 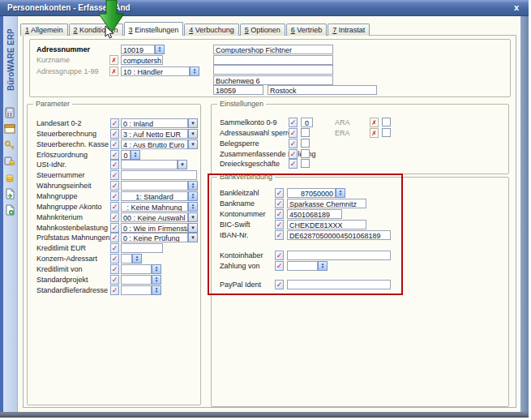 I want to click on plz-field: 18059, so click(x=238, y=90).